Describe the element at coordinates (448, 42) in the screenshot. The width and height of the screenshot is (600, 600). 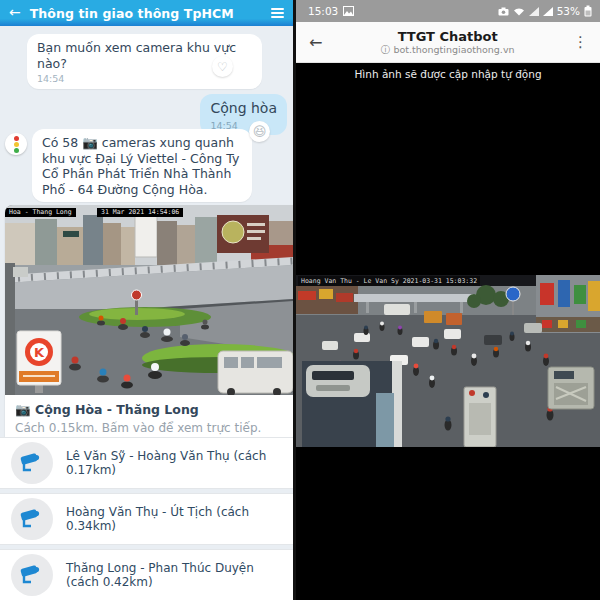
I see `address-area: TTGT Chatbot ⓘ bot.thongtingiaothong.vn` at that location.